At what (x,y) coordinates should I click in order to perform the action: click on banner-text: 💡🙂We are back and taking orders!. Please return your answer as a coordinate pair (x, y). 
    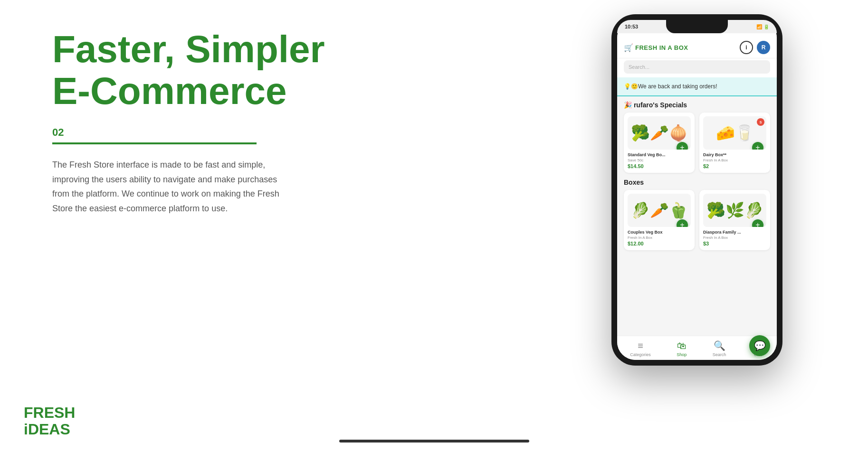
    Looking at the image, I should click on (671, 86).